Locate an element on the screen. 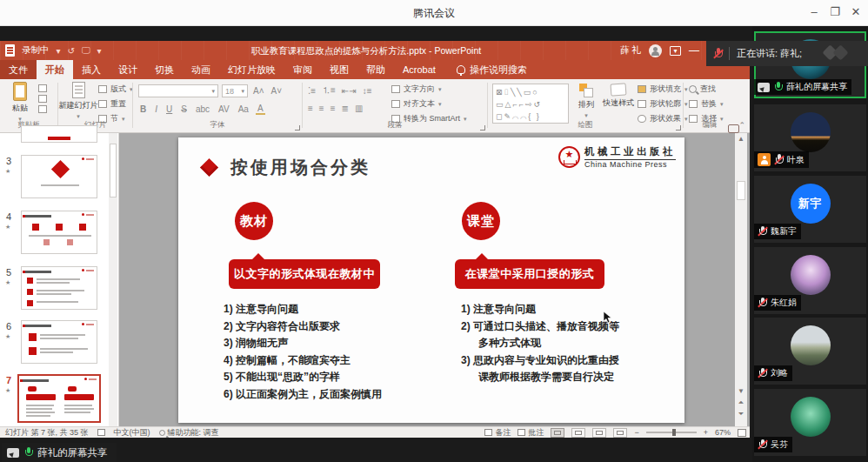 Image resolution: width=868 pixels, height=462 pixels. accessibility-status: 辅助功能: 调查 is located at coordinates (190, 433).